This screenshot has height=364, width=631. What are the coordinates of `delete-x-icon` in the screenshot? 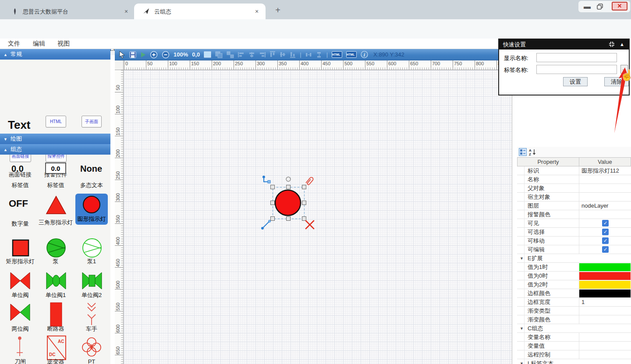 It's located at (310, 225).